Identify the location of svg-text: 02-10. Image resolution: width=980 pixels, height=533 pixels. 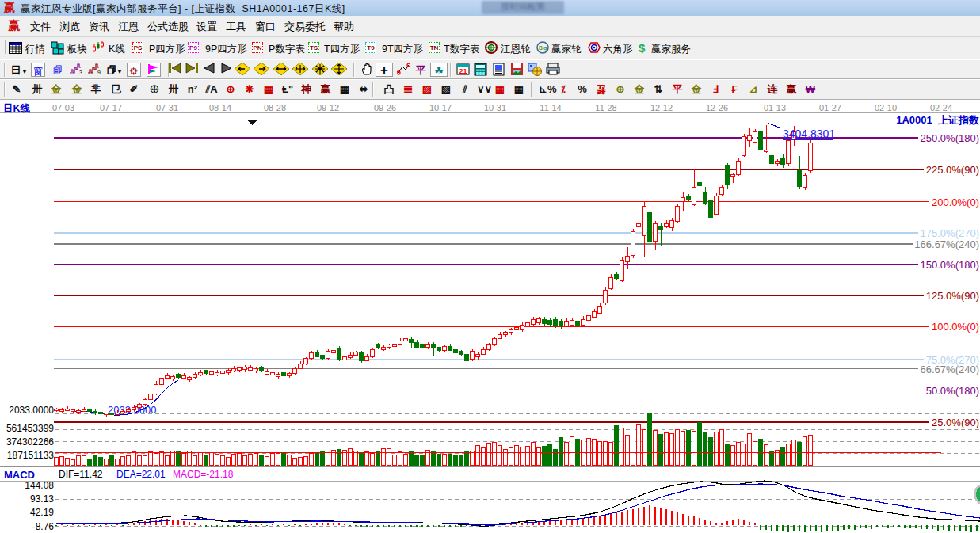
(886, 108).